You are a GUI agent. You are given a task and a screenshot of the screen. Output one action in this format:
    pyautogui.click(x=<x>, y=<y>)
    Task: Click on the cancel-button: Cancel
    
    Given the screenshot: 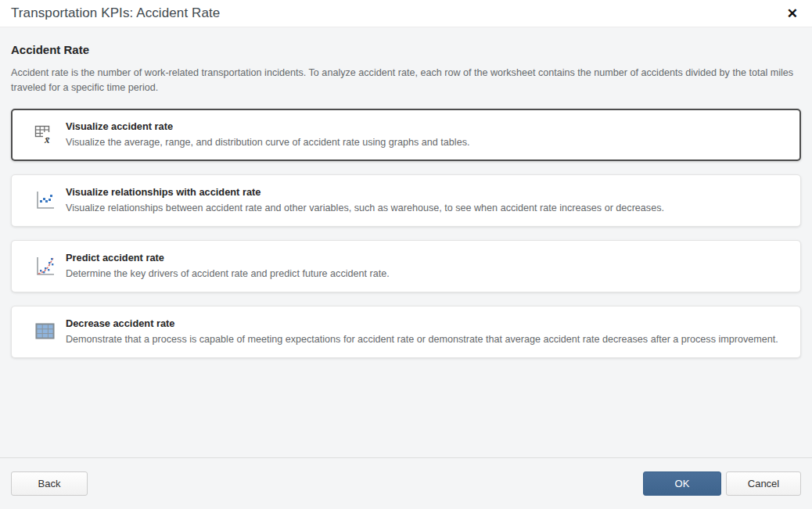 What is the action you would take?
    pyautogui.click(x=763, y=483)
    